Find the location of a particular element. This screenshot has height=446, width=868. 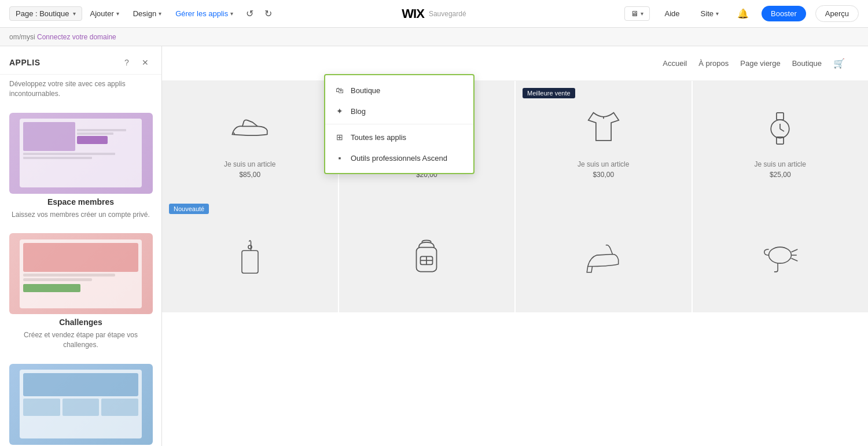

sidebar-header: APPLIS ? ✕ is located at coordinates (81, 60).